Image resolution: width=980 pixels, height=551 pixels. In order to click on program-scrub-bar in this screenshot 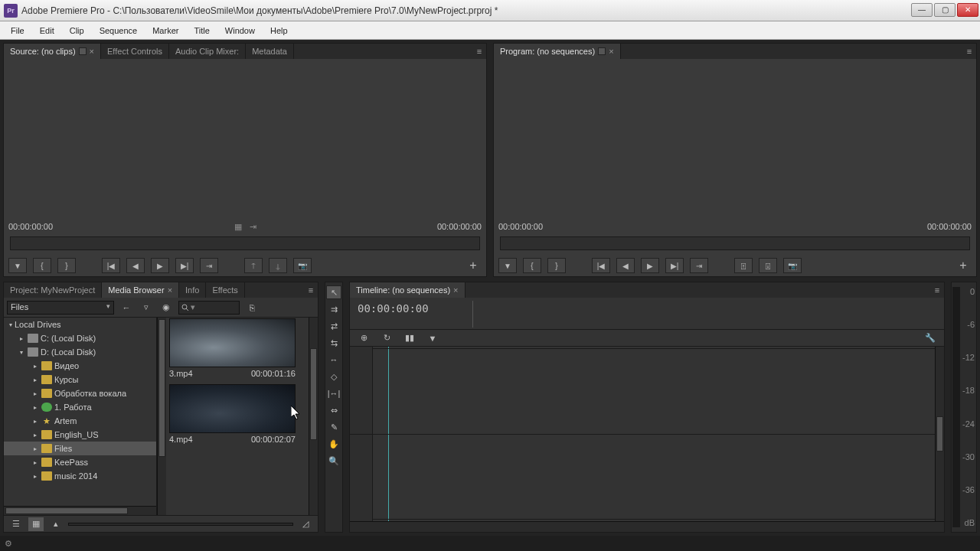, I will do `click(735, 243)`.